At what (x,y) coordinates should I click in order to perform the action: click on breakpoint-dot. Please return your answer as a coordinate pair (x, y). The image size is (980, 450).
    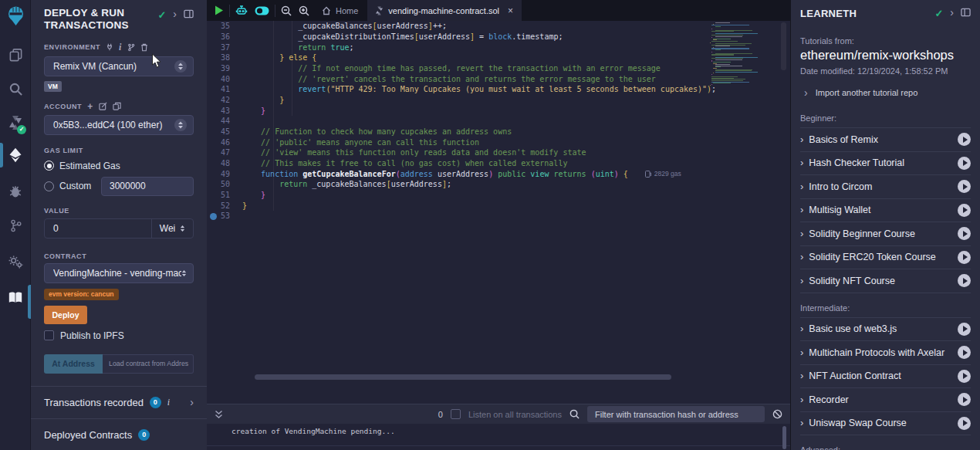
    Looking at the image, I should click on (213, 216).